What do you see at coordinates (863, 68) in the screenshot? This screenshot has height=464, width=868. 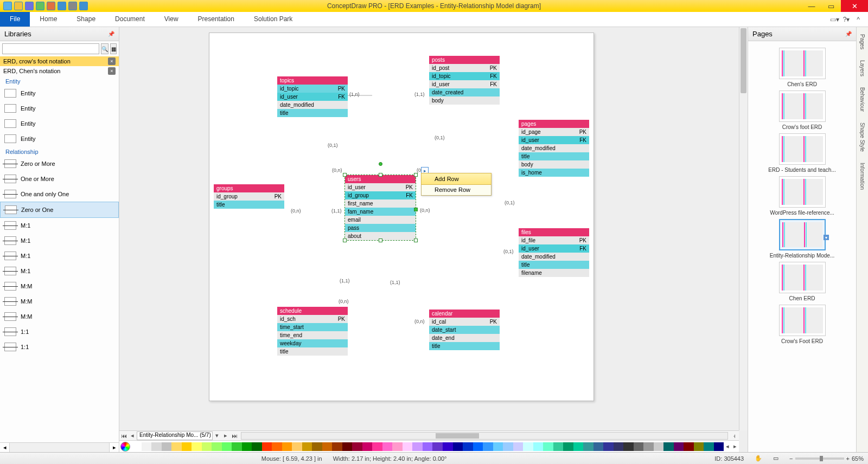 I see `side-tab-layers: Layers` at bounding box center [863, 68].